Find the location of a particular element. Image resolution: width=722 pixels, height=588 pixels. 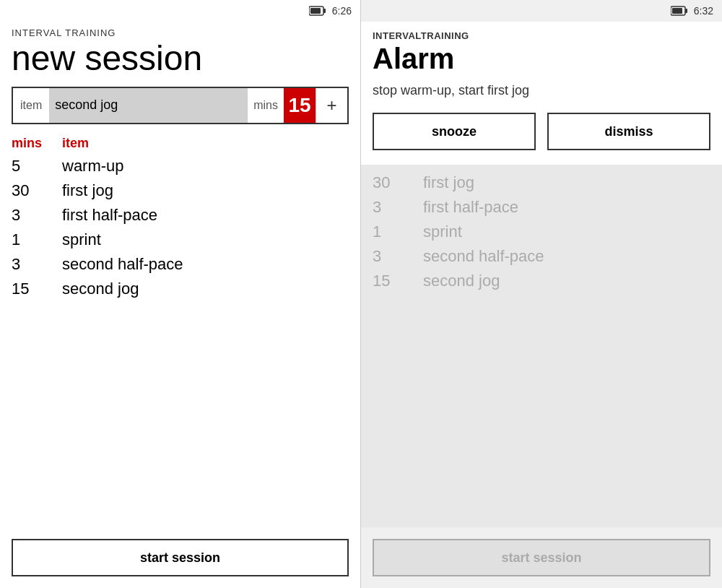

left-status-bar: 6:26 is located at coordinates (180, 11).